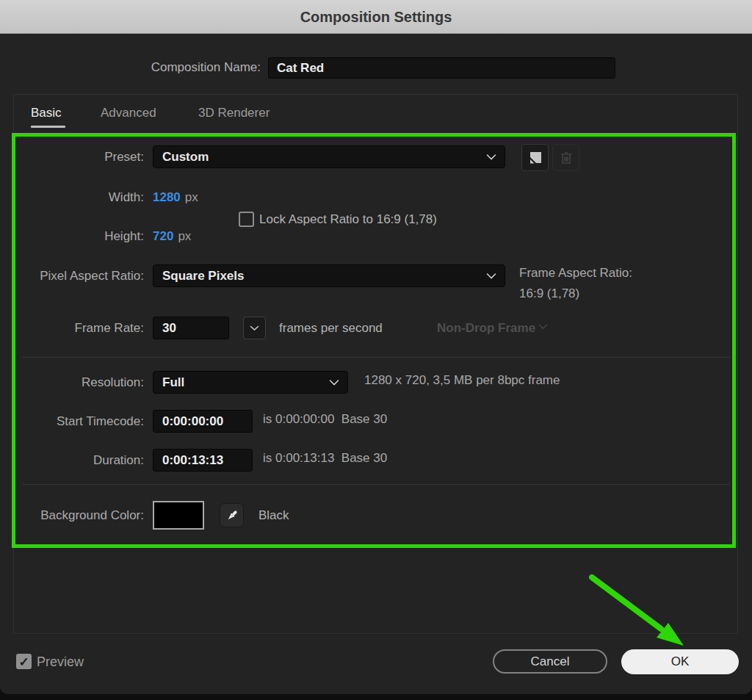 The height and width of the screenshot is (700, 752). What do you see at coordinates (535, 157) in the screenshot?
I see `save-preset-button` at bounding box center [535, 157].